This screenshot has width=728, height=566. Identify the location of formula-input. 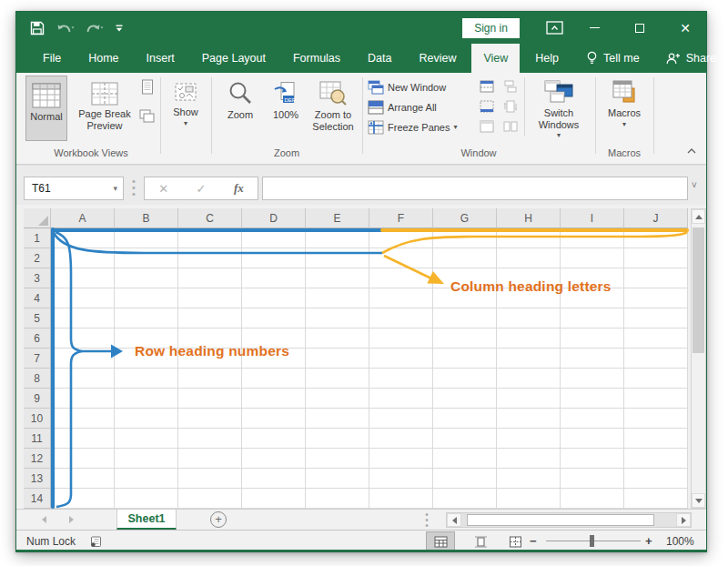
(475, 188).